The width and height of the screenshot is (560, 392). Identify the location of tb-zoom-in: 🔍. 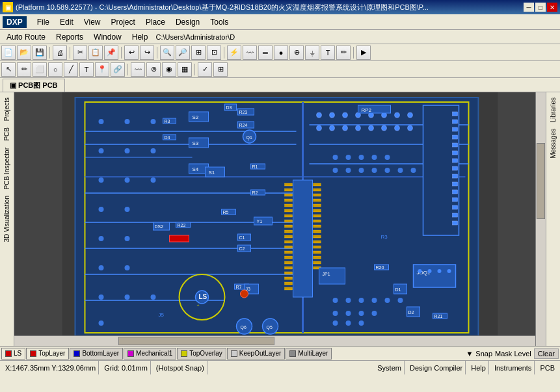
(167, 53).